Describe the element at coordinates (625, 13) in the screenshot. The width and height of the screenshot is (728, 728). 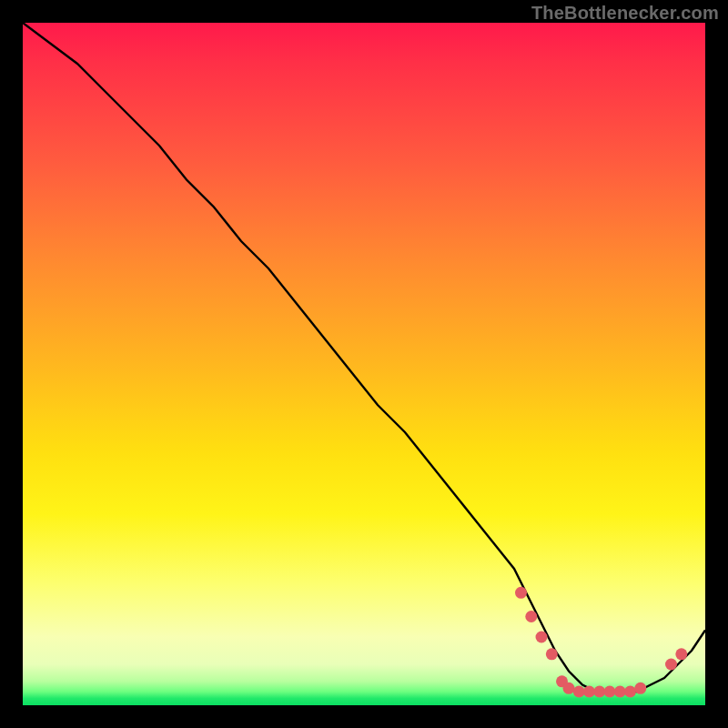
I see `watermark-text: TheBottlenecker.com` at that location.